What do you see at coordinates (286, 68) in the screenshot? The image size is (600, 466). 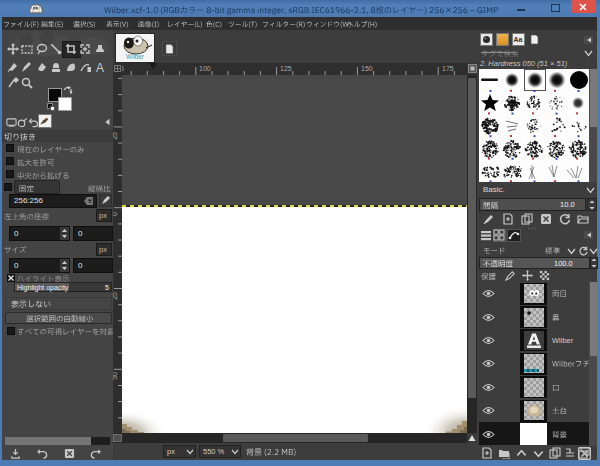 I see `svg-text: 125` at bounding box center [286, 68].